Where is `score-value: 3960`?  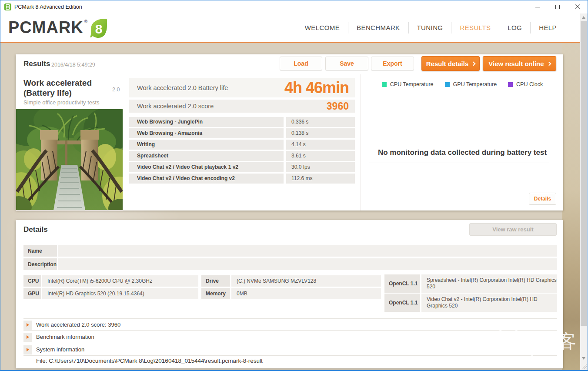
score-value: 3960 is located at coordinates (341, 106).